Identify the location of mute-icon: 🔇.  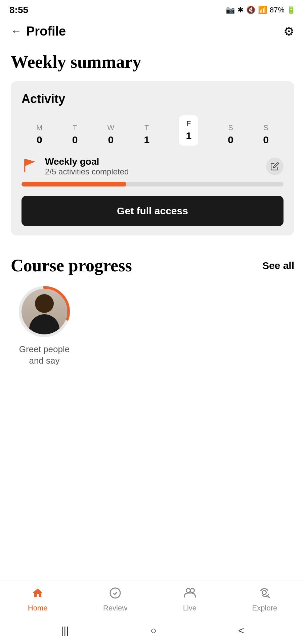
(251, 10).